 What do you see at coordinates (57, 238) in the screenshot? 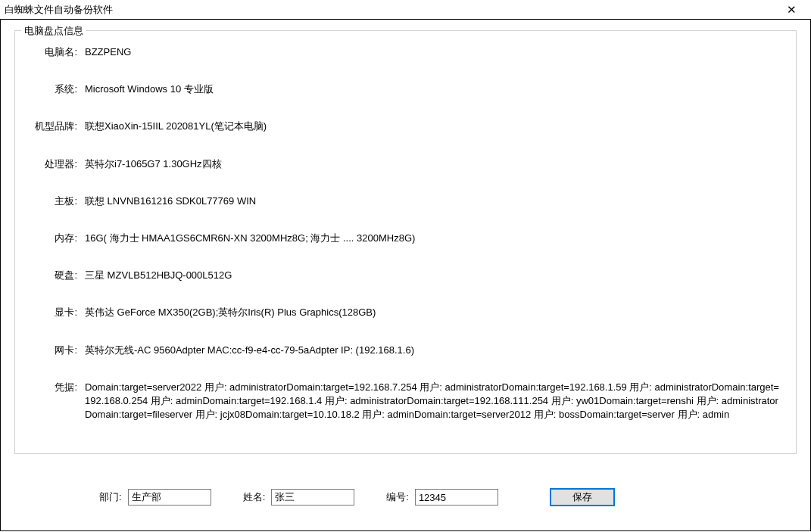
I see `label-memory: 内存:` at bounding box center [57, 238].